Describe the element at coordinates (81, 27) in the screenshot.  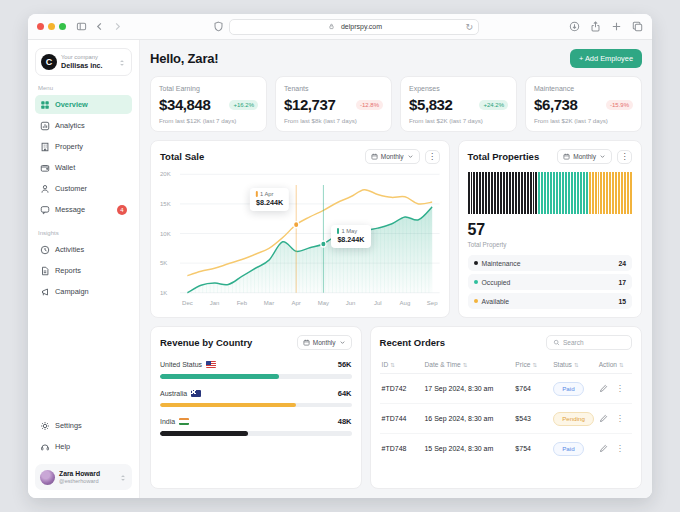
I see `sidebar-toggle-icon` at that location.